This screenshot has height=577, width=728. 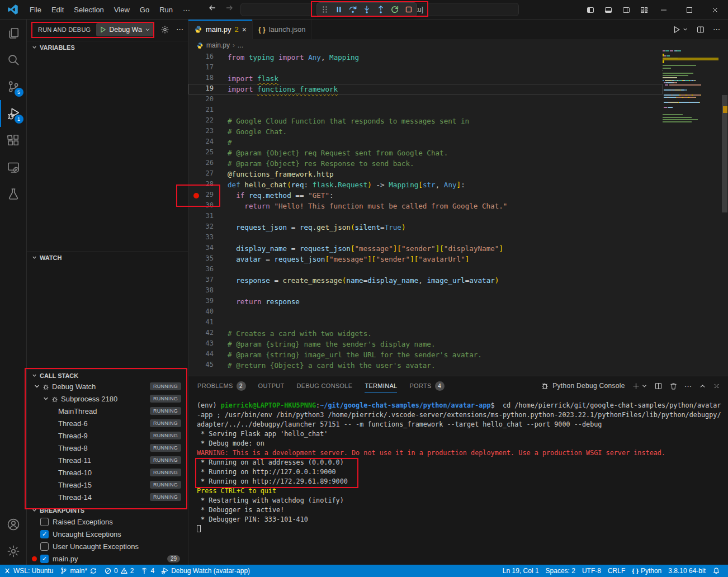 I want to click on terminal-instance: Python Debug Console, so click(x=583, y=386).